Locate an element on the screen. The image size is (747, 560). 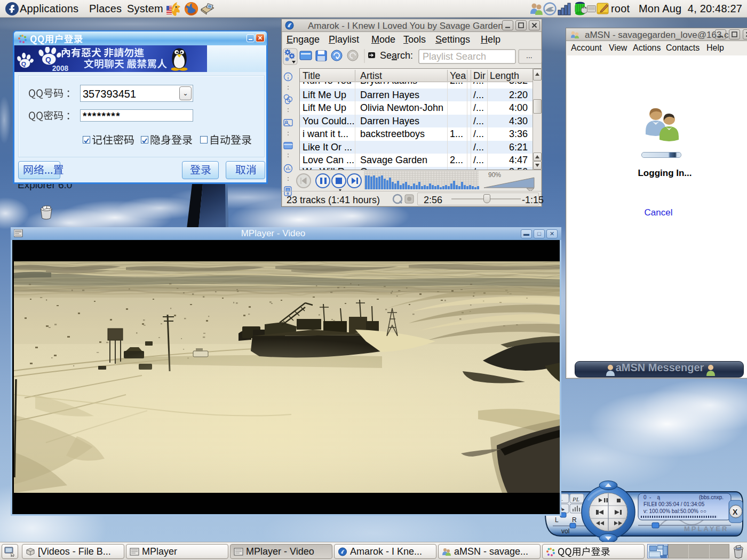
svg-text: R is located at coordinates (574, 520).